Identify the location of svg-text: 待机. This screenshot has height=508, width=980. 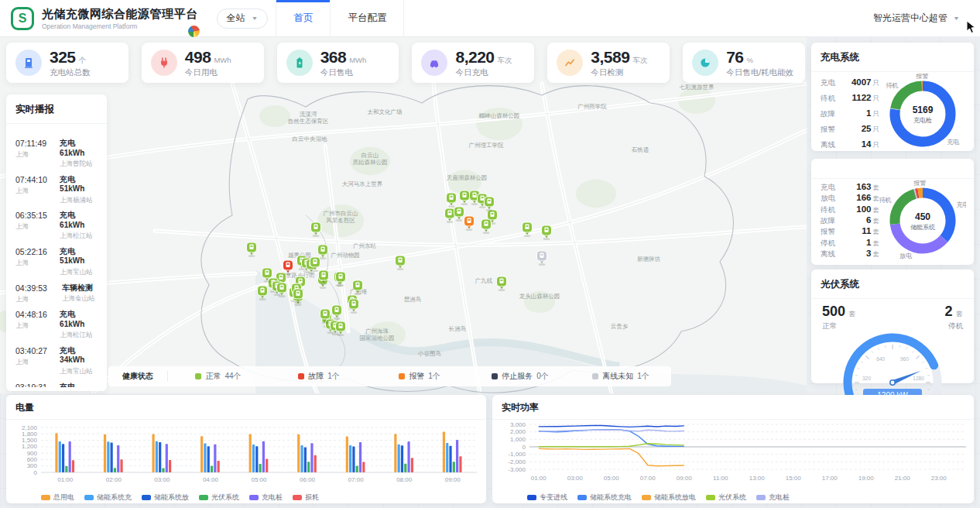
(893, 85).